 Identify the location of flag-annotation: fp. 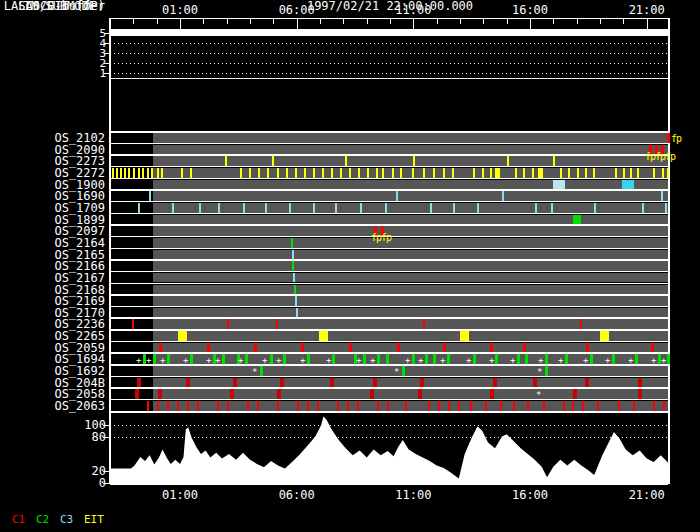
(676, 139).